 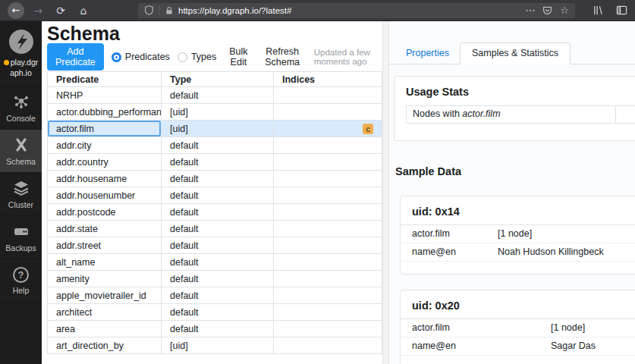 What do you see at coordinates (105, 96) in the screenshot?
I see `predicate-cell: NRHP` at bounding box center [105, 96].